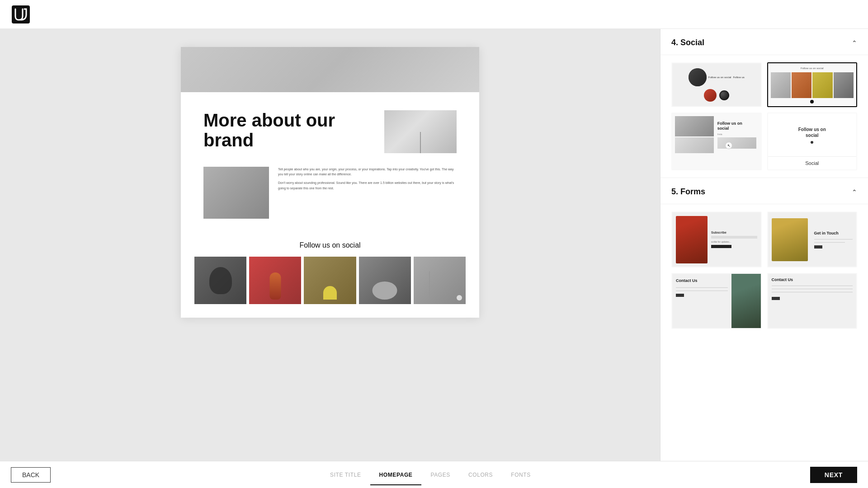  Describe the element at coordinates (459, 298) in the screenshot. I see `social-circle` at that location.